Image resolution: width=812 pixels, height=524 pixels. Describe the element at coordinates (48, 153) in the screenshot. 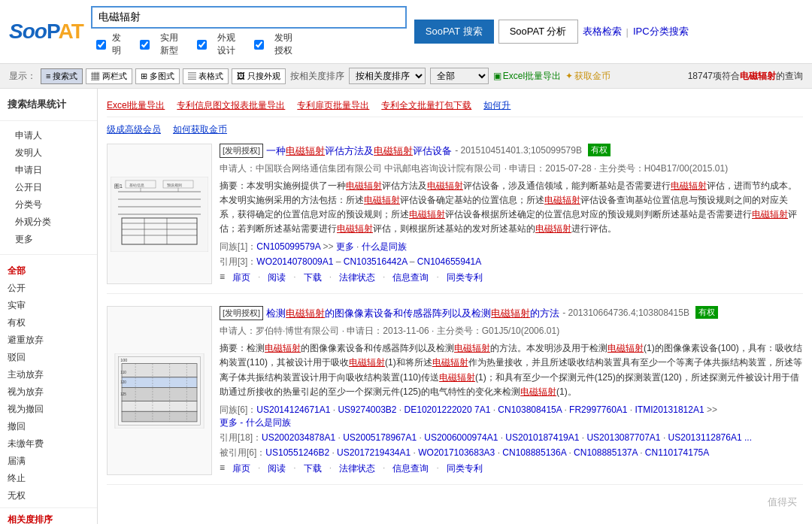

I see `sidebar-item-inventor: 发明人` at that location.